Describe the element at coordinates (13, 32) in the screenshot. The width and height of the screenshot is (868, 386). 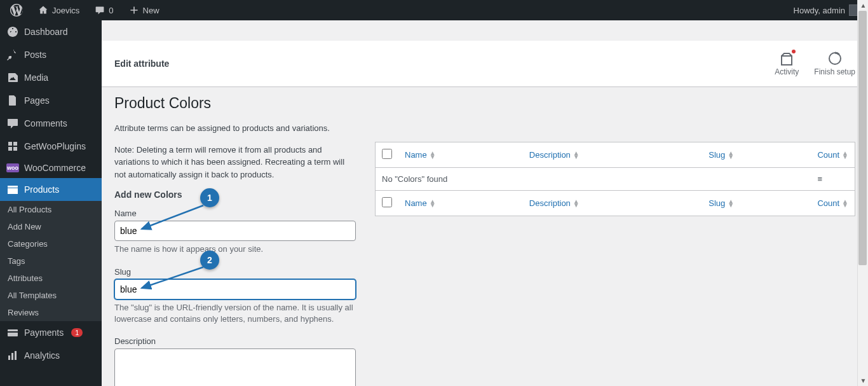
I see `dashboard-icon` at that location.